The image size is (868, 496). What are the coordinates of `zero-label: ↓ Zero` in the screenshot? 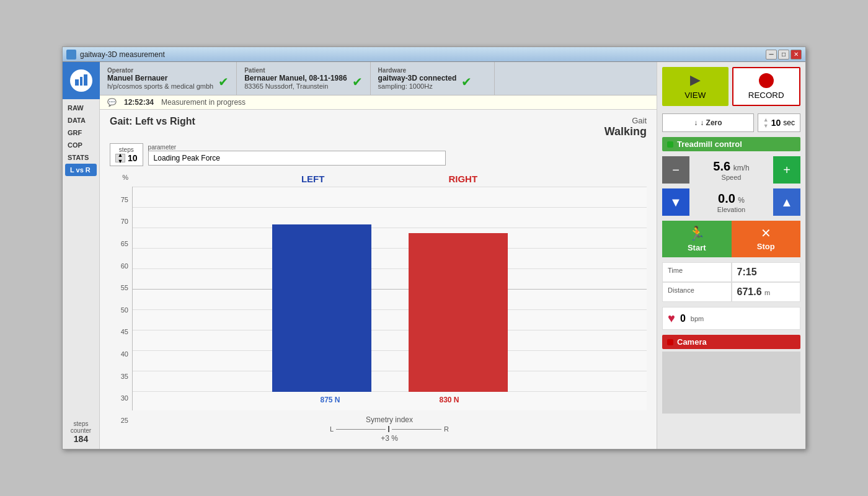 It's located at (711, 123).